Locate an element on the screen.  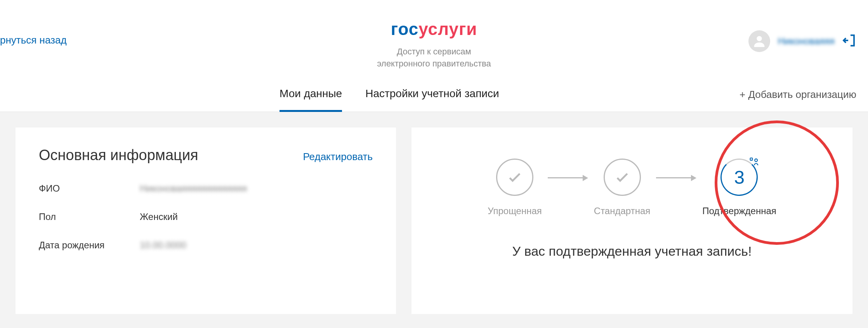
tab-my-data: Мои данные is located at coordinates (311, 95).